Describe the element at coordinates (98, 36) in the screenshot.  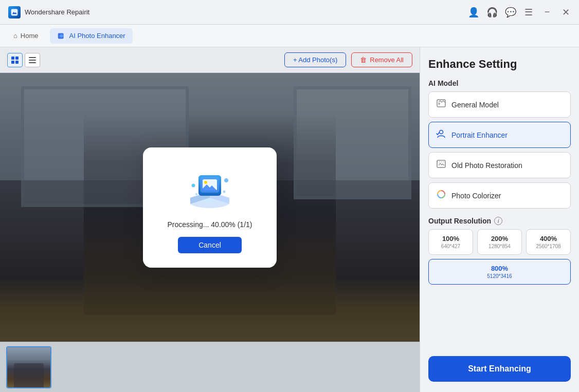
I see `tab-label: AI Photo Enhancer` at that location.